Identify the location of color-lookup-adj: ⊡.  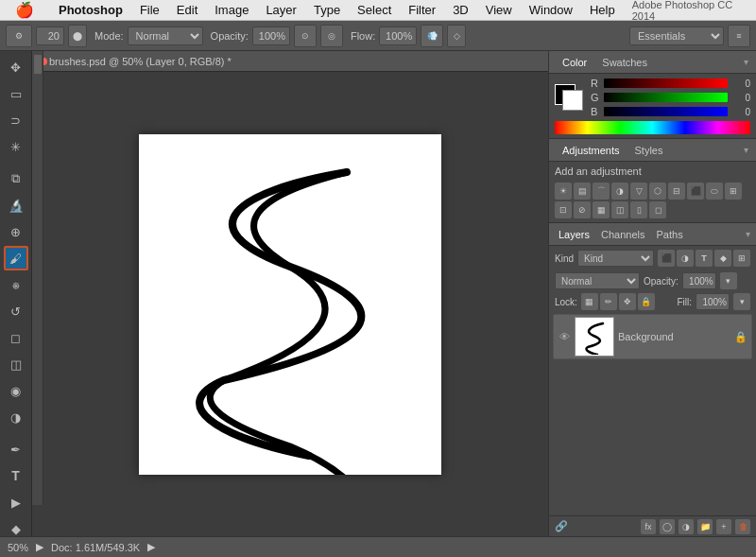
(563, 210).